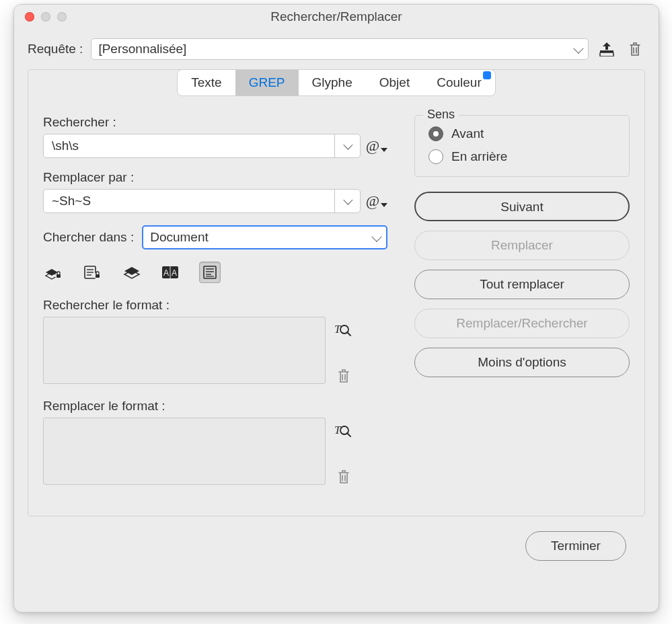 This screenshot has height=624, width=672. What do you see at coordinates (206, 83) in the screenshot?
I see `tab-texte: Texte` at bounding box center [206, 83].